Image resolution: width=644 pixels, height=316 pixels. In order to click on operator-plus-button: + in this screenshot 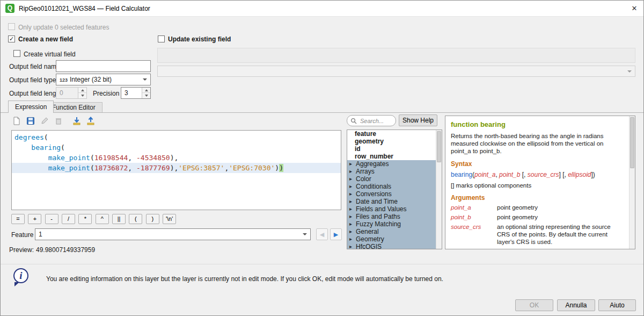, I will do `click(34, 219)`.